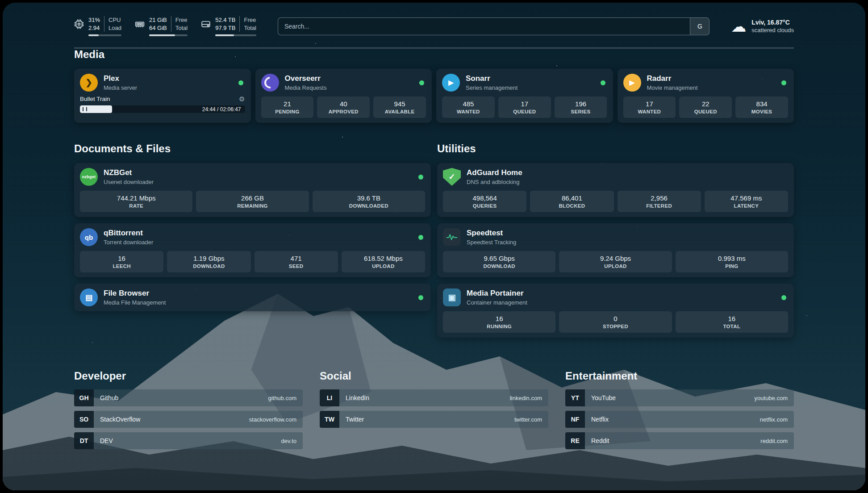 The image size is (868, 493). Describe the element at coordinates (615, 319) in the screenshot. I see `stat-value: 0` at that location.